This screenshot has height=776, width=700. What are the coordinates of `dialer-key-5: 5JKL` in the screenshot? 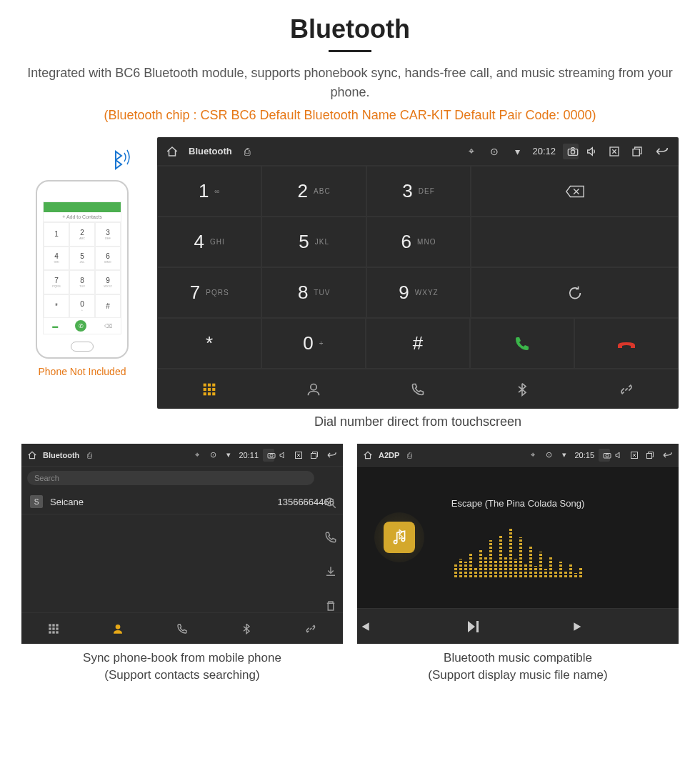 It's located at (314, 242).